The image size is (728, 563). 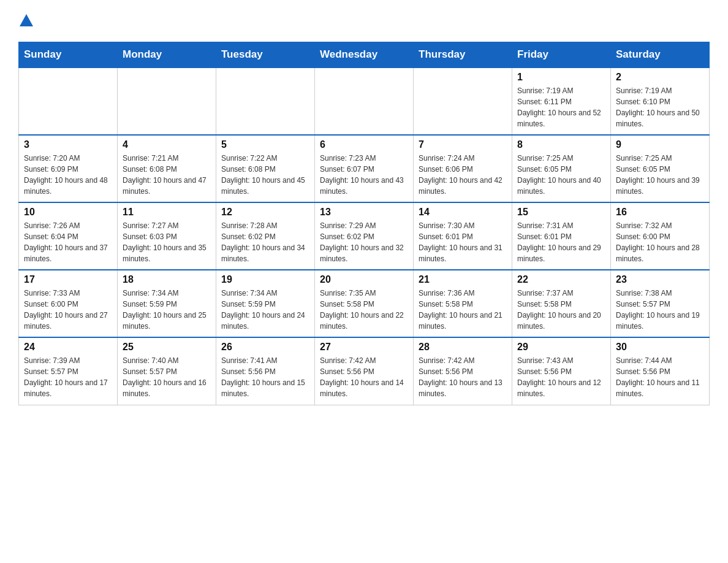 I want to click on calendar-cell: 9Sunrise: 7:25 AMSunset: 6:05 PMDaylight…, so click(x=661, y=169).